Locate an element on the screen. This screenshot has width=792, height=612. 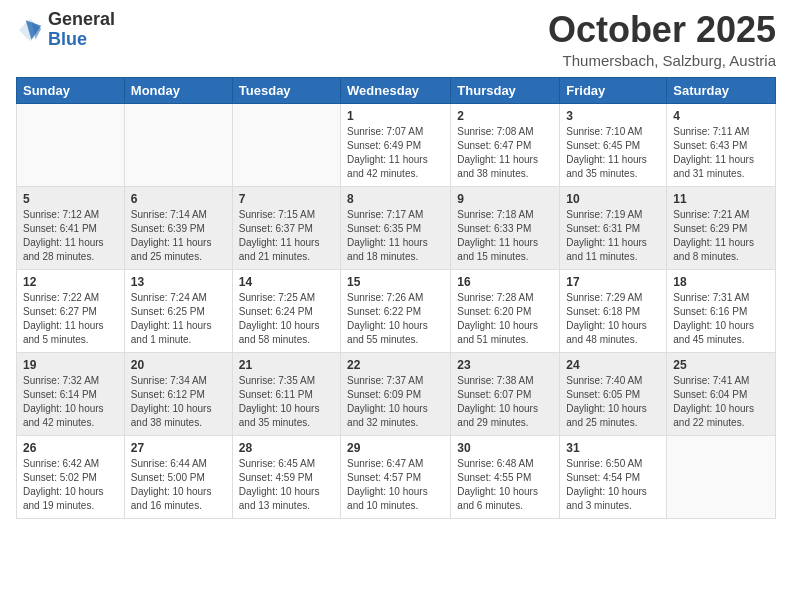
header: General Blue October 2025 Thumersbach, S… is located at coordinates (396, 40).